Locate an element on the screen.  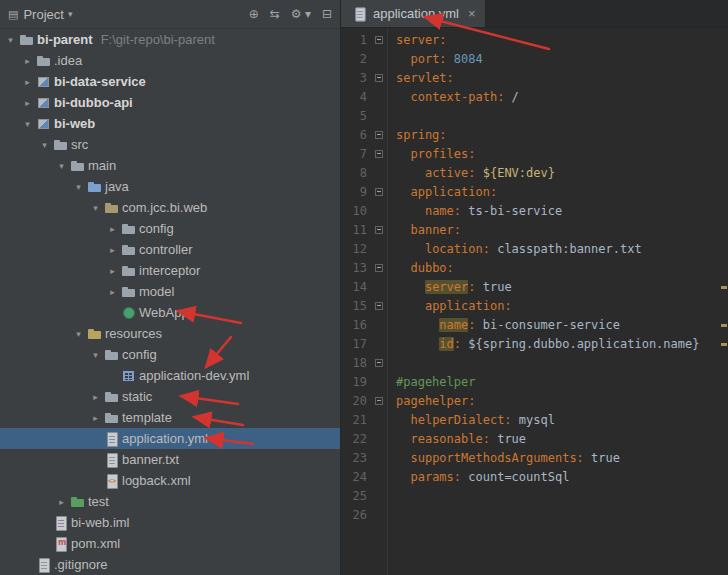
code-line-15: 15 application: is located at coordinates (534, 306).